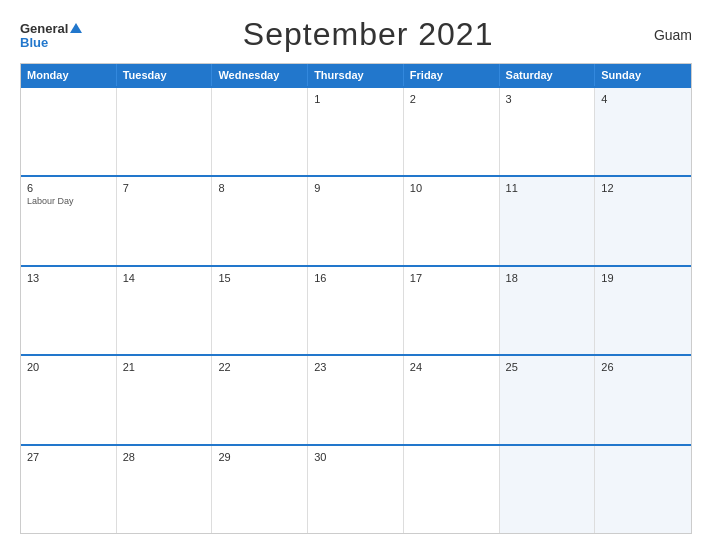 This screenshot has width=712, height=550. I want to click on calendar-cell-w1-d2, so click(165, 132).